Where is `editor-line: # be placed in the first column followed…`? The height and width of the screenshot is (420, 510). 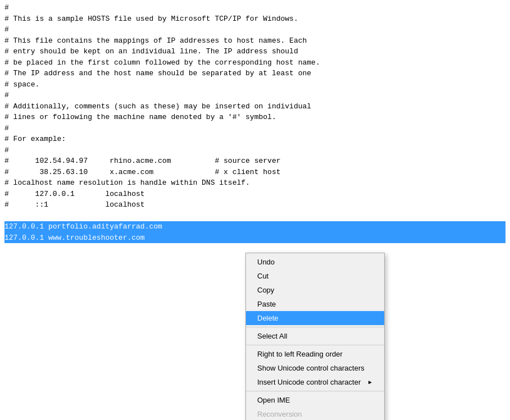 editor-line: # be placed in the first column followed… is located at coordinates (162, 63).